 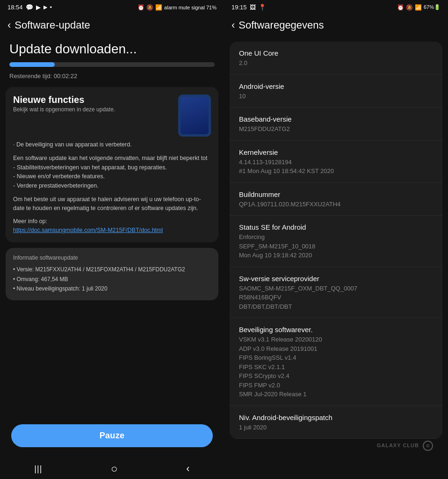 I want to click on info-row: Status SE for AndroidEnforcing SEPF_SM-M…, so click(x=336, y=241).